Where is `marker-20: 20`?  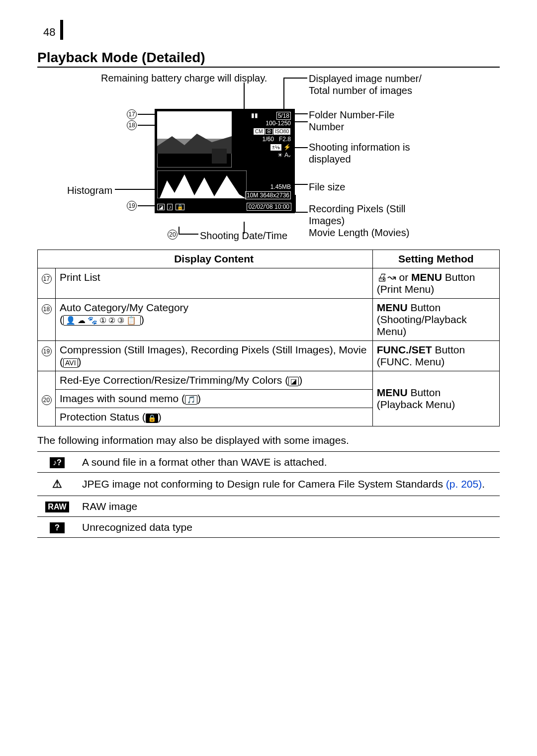 marker-20: 20 is located at coordinates (173, 235).